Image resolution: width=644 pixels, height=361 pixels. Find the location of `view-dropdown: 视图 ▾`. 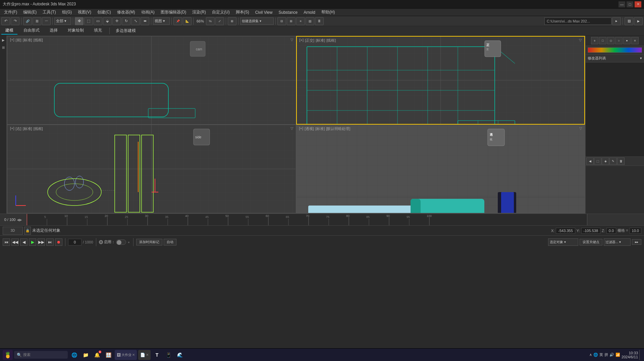

view-dropdown: 视图 ▾ is located at coordinates (161, 21).